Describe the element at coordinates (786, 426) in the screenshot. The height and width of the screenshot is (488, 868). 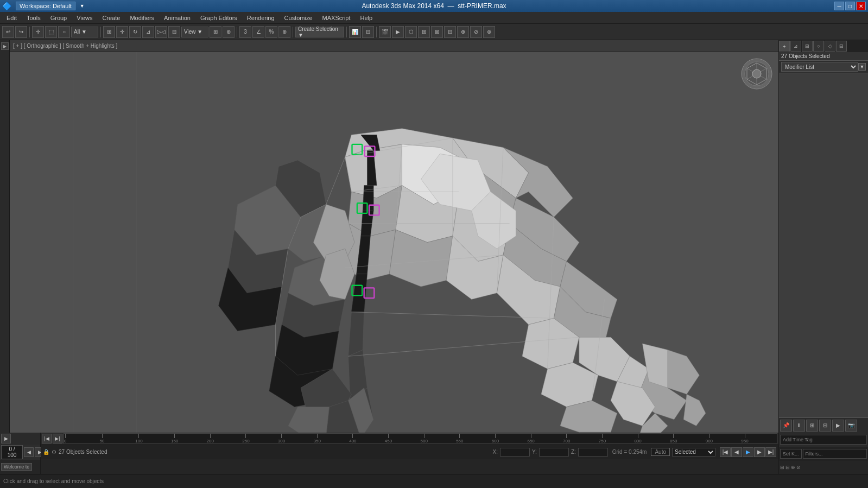
I see `rp-btn-pin: 📌` at that location.